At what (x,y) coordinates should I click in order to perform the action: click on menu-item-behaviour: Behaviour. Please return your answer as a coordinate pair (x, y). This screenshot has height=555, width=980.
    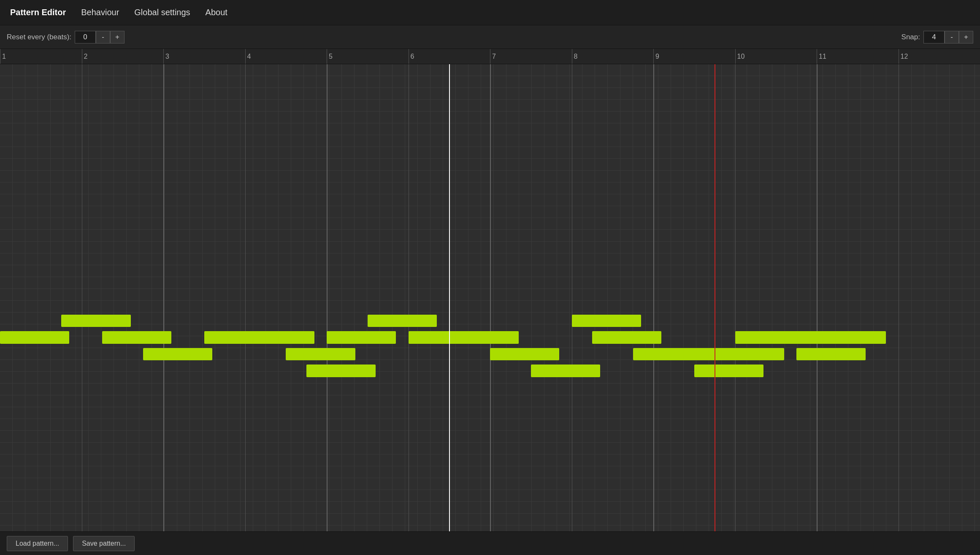
    Looking at the image, I should click on (100, 13).